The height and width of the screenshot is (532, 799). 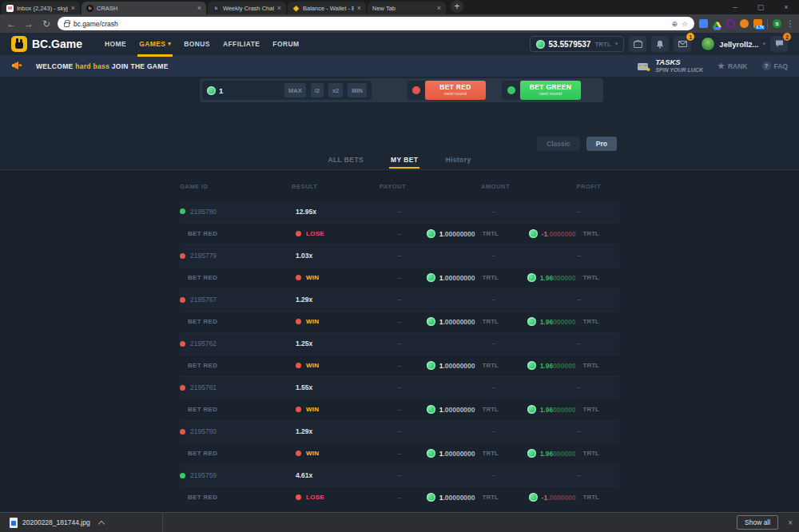 What do you see at coordinates (400, 212) in the screenshot?
I see `table-row-game: 2195780 12.95x – – –` at bounding box center [400, 212].